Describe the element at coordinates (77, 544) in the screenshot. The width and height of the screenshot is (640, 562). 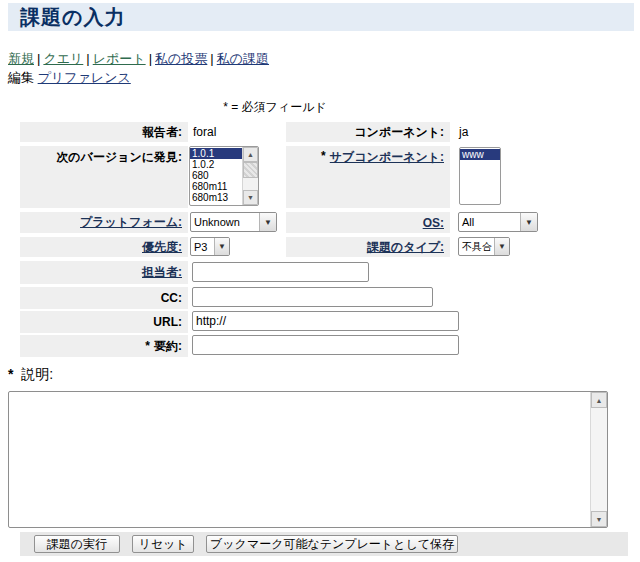
I see `submit-issue-button: 課題の実行` at that location.